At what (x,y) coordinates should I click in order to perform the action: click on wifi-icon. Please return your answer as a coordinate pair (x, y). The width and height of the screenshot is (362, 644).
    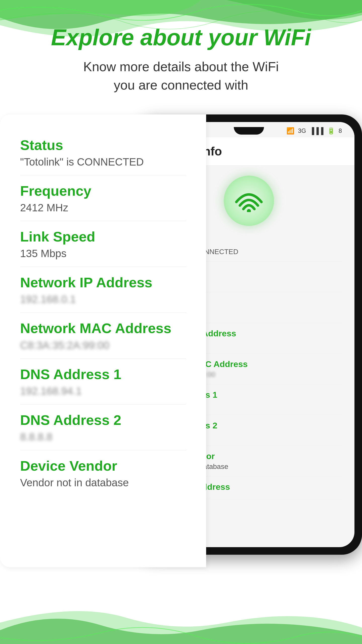
    Looking at the image, I should click on (249, 201).